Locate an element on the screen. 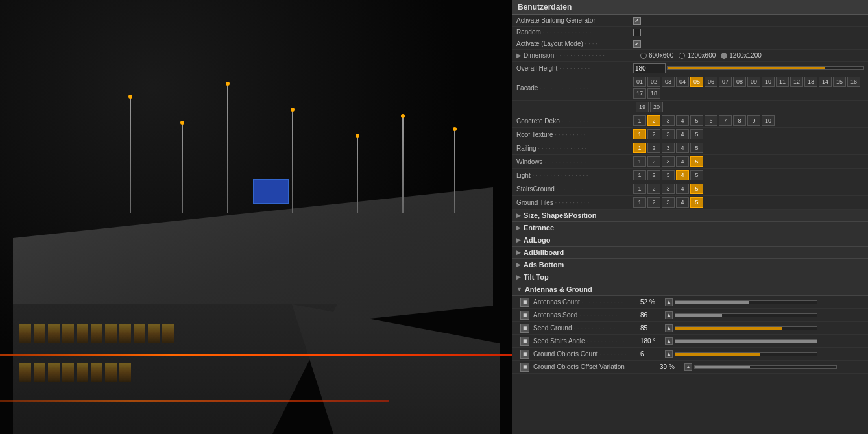  seed-stairs-angle-spin: ▲ is located at coordinates (669, 341).